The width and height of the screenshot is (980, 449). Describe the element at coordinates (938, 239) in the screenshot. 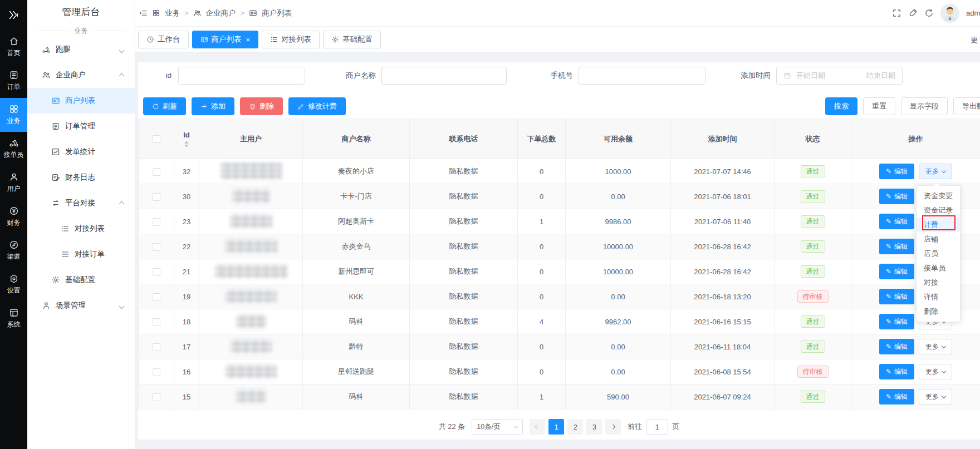

I see `dropdown-item-shop: 店铺` at that location.